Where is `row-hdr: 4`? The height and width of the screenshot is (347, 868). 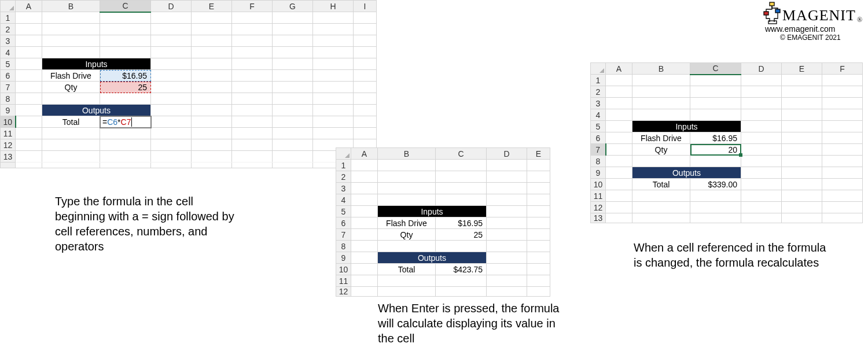 row-hdr: 4 is located at coordinates (8, 53).